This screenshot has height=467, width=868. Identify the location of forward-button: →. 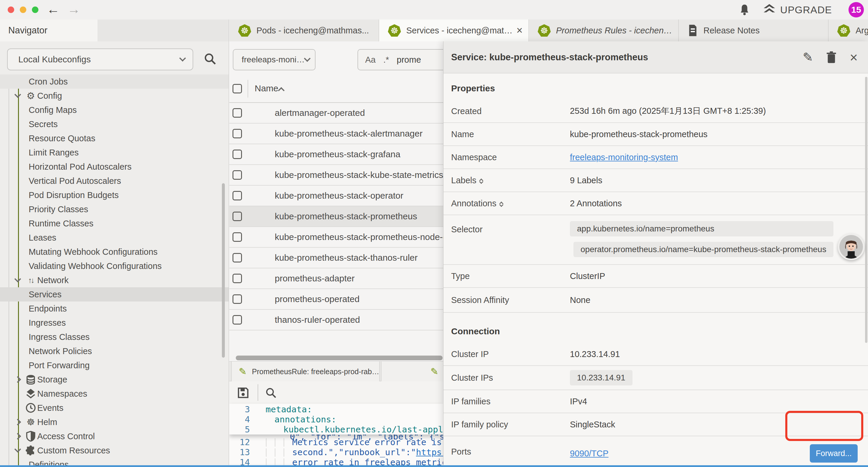
(74, 9).